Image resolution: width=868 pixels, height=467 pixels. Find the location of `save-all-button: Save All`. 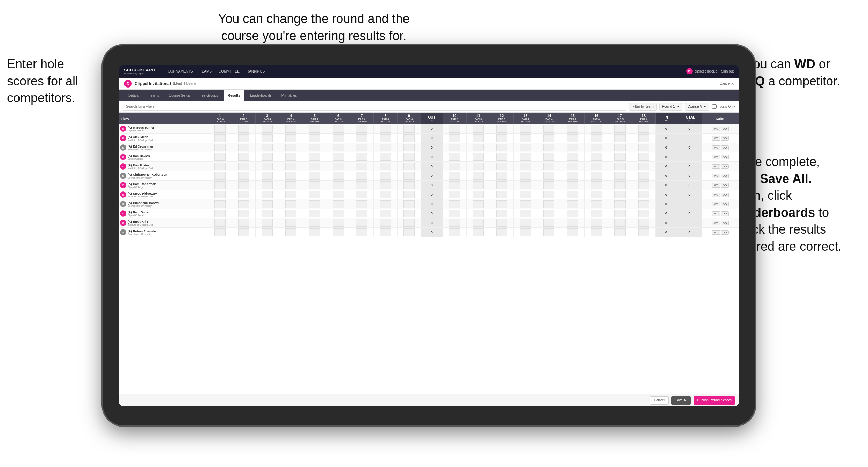

save-all-button: Save All is located at coordinates (681, 400).